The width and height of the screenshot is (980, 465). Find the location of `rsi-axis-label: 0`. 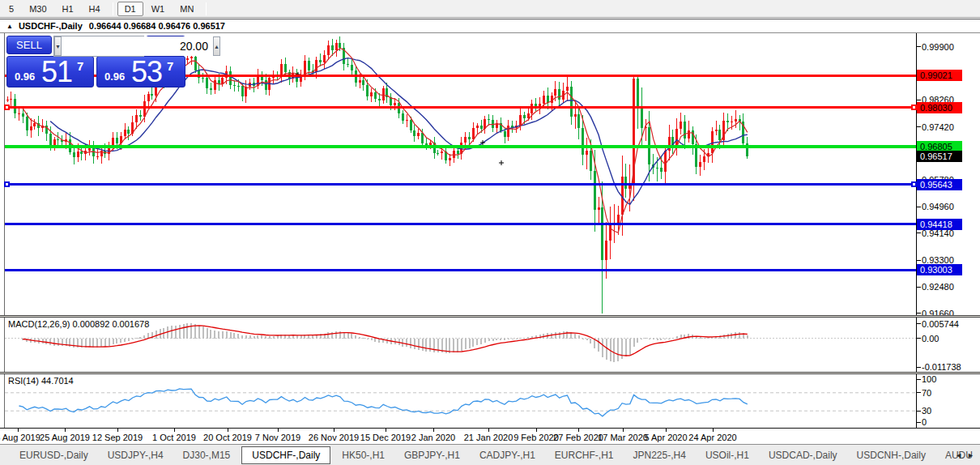

rsi-axis-label: 0 is located at coordinates (924, 422).